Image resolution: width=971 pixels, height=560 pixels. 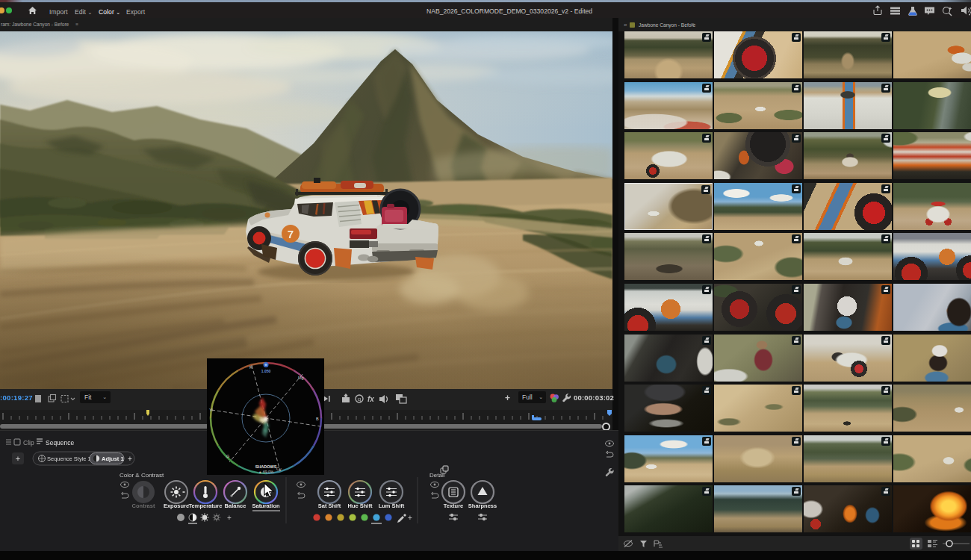 I want to click on svg-text: Yl, so click(x=211, y=410).